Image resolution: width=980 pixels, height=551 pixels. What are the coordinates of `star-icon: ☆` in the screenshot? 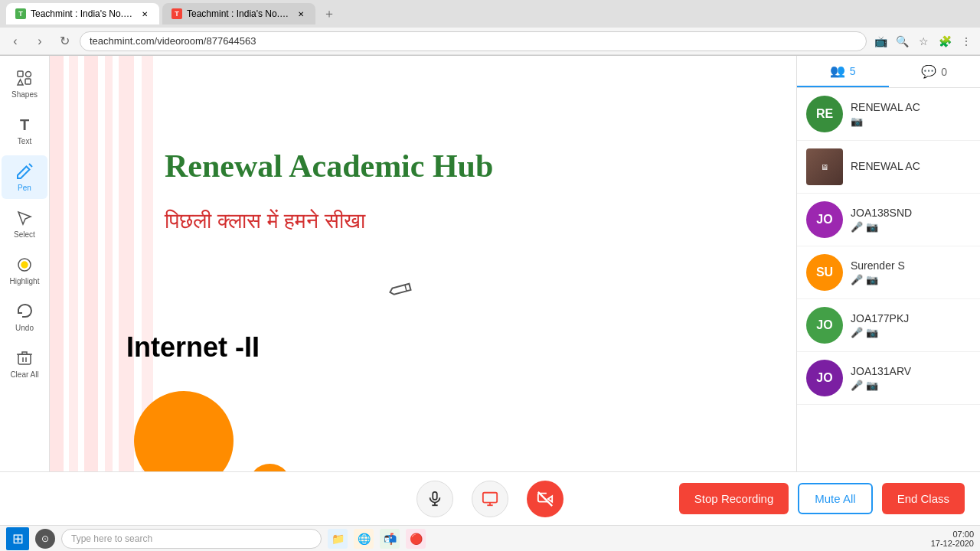 It's located at (923, 41).